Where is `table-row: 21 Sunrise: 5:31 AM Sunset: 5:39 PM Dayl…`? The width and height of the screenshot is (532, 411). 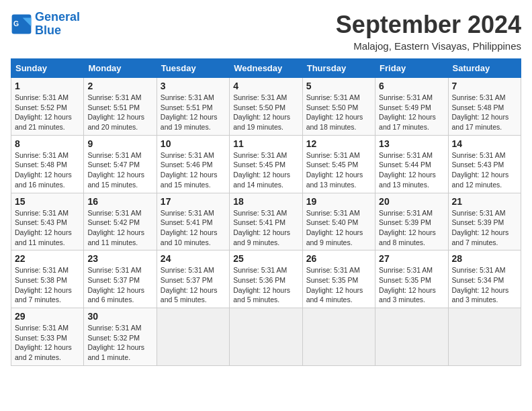 table-row: 21 Sunrise: 5:31 AM Sunset: 5:39 PM Dayl… is located at coordinates (484, 222).